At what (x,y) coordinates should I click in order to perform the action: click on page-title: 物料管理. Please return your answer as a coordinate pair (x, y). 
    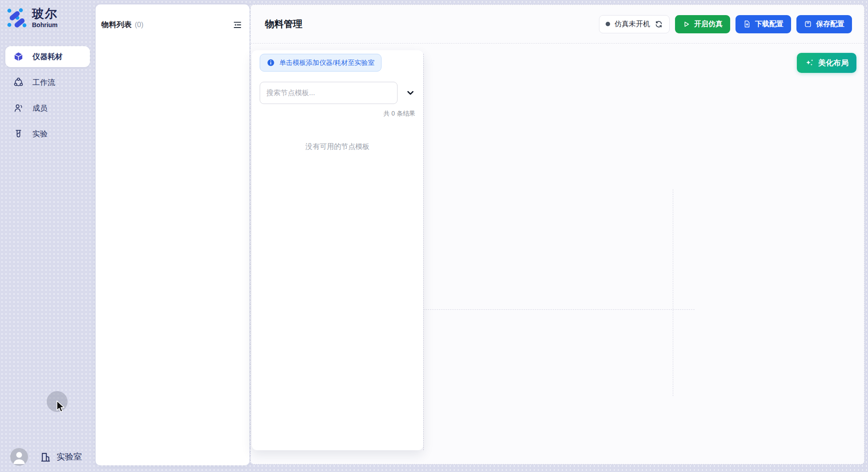
    Looking at the image, I should click on (284, 24).